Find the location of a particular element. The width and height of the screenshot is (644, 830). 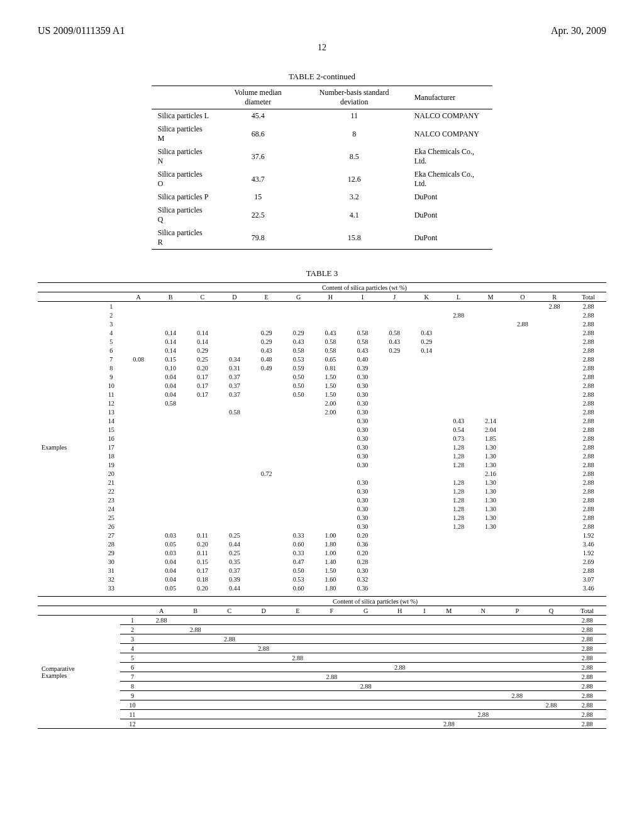

t3l-group: Content of silica particles (wt %) is located at coordinates (376, 601).